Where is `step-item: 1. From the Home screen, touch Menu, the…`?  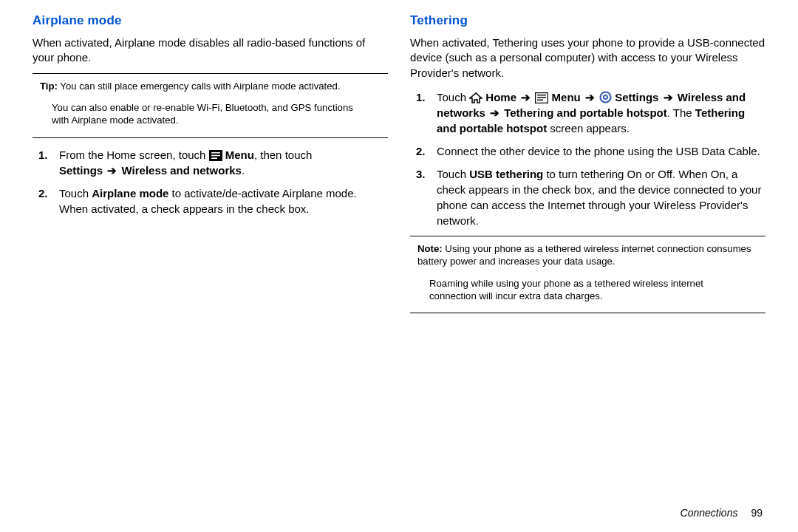 step-item: 1. From the Home screen, touch Menu, the… is located at coordinates (213, 163).